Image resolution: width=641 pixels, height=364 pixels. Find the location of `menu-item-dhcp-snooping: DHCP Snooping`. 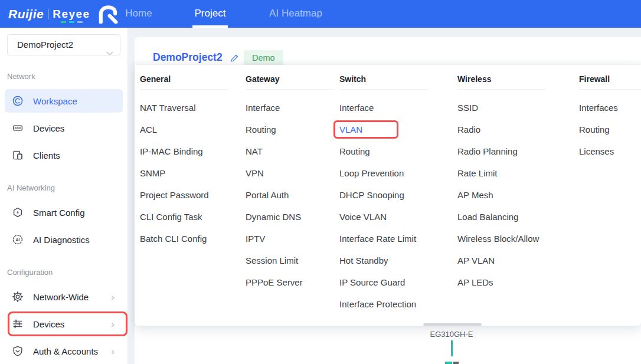

menu-item-dhcp-snooping: DHCP Snooping is located at coordinates (390, 195).